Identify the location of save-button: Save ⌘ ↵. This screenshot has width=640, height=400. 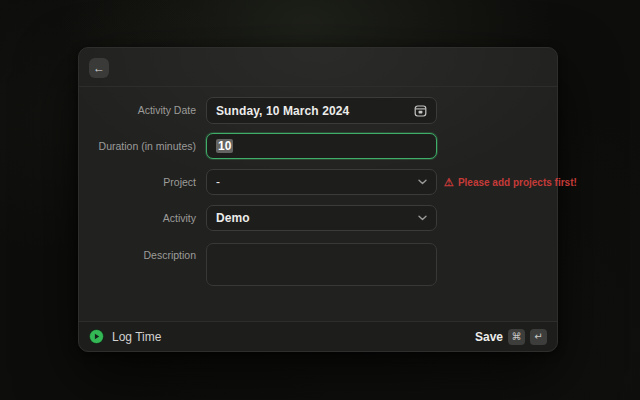
(511, 337).